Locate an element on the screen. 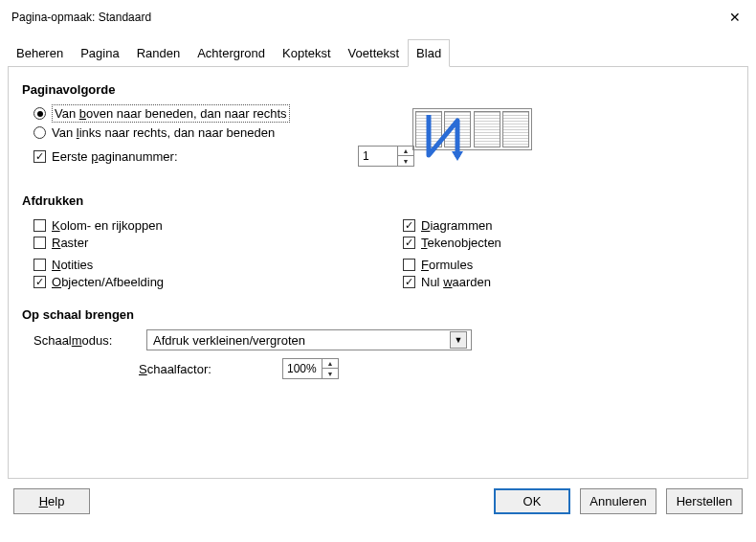 This screenshot has width=756, height=542. check-nulwaarden is located at coordinates (410, 282).